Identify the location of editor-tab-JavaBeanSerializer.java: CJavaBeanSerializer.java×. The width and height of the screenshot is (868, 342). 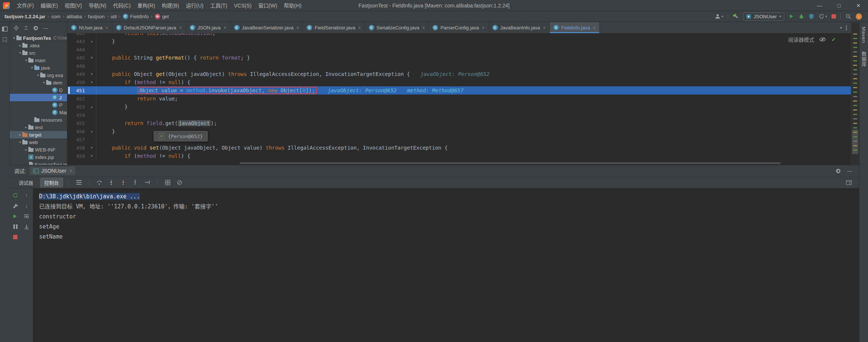
(267, 28).